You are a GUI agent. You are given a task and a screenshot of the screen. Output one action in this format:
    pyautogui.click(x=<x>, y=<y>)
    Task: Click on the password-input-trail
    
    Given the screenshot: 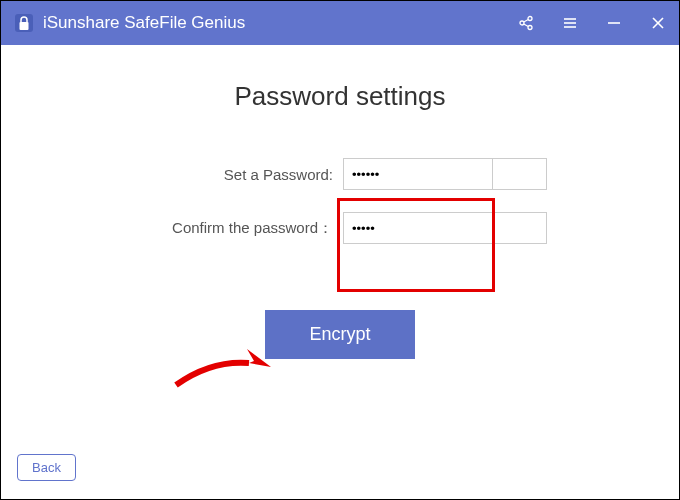 What is the action you would take?
    pyautogui.click(x=520, y=174)
    